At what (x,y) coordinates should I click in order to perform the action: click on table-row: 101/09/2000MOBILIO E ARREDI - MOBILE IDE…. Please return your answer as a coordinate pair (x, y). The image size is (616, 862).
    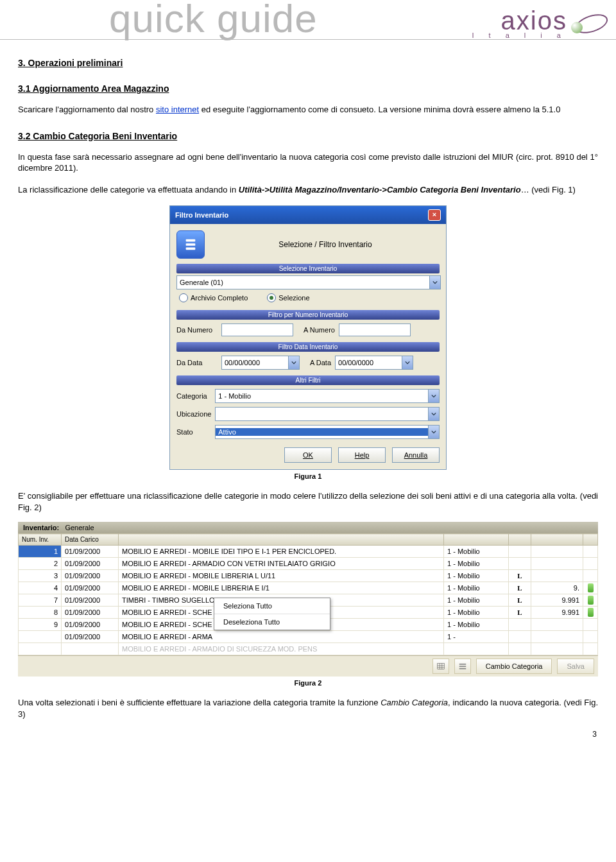
    Looking at the image, I should click on (308, 552).